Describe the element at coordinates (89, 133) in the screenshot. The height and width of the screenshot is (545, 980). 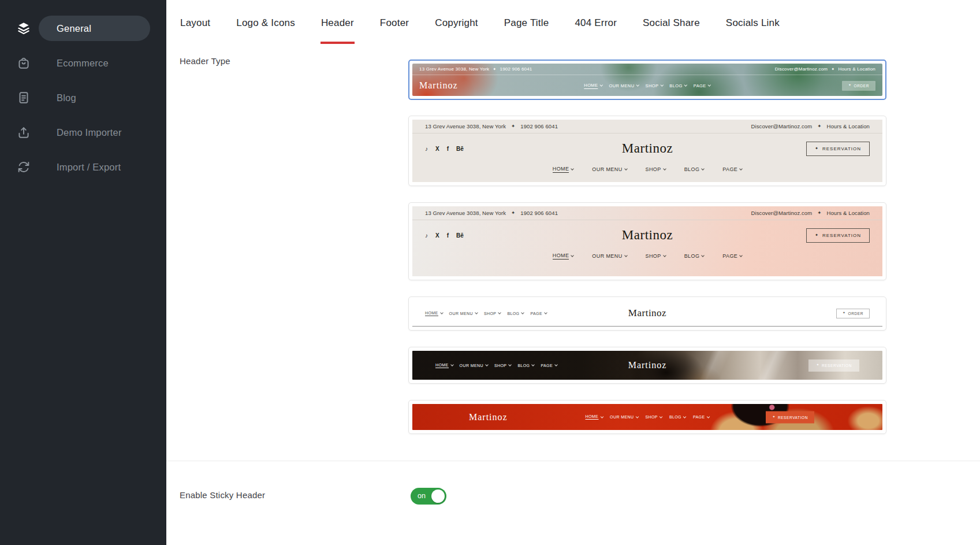
I see `sidebar-item-label: Demo Importer` at that location.